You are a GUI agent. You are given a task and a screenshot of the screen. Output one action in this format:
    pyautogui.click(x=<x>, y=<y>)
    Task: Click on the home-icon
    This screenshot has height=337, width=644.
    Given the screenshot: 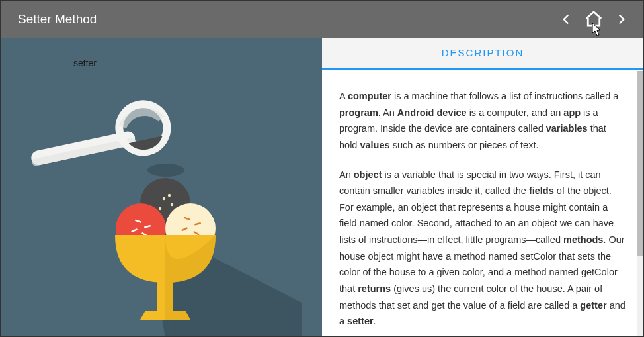 What is the action you would take?
    pyautogui.click(x=594, y=19)
    